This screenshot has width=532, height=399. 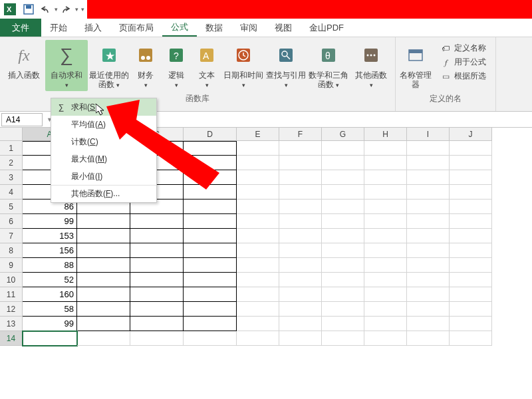 I want to click on col-header-E: E, so click(x=258, y=134).